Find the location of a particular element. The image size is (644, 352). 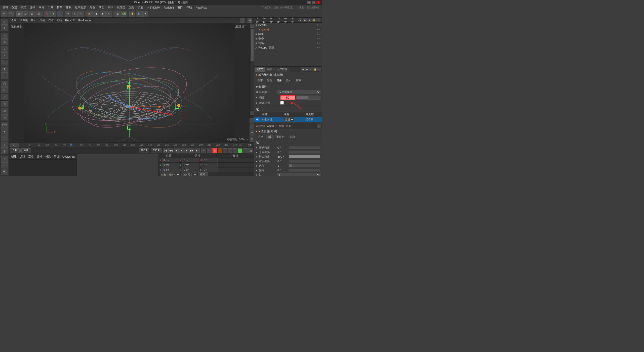

menu-create: 创建 is located at coordinates (14, 8).